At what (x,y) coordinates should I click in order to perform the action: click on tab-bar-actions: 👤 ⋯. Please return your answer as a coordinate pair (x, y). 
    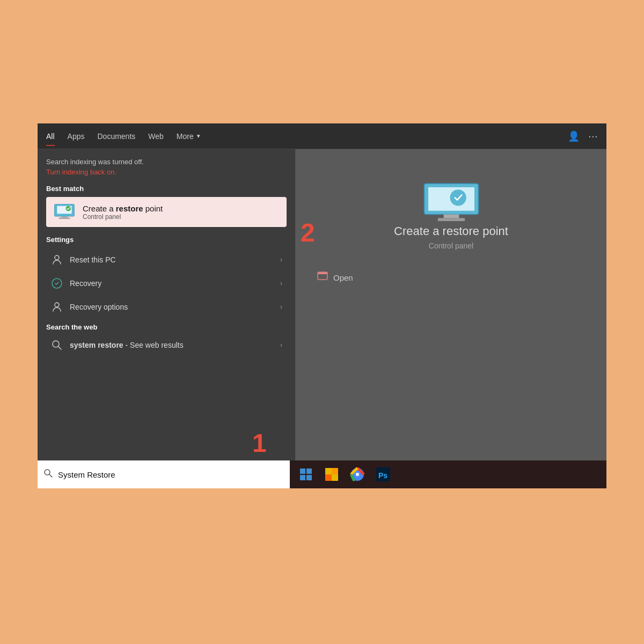
    Looking at the image, I should click on (583, 136).